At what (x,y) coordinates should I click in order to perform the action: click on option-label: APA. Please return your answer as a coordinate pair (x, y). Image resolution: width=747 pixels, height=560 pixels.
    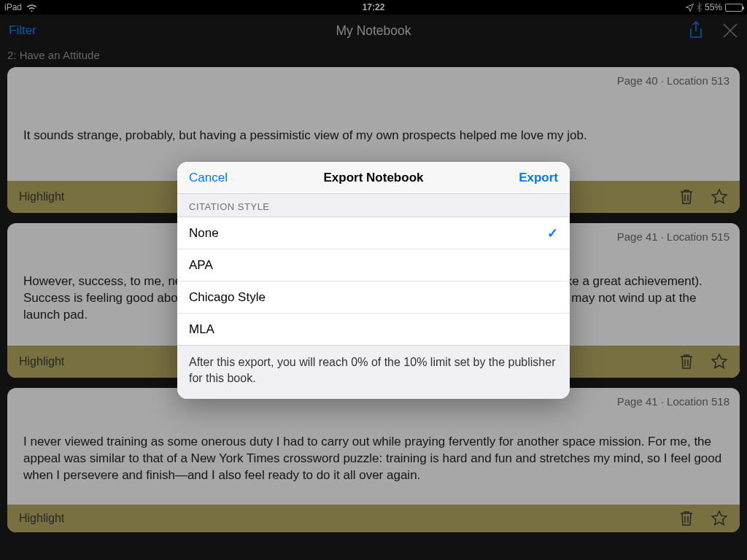
    Looking at the image, I should click on (201, 265).